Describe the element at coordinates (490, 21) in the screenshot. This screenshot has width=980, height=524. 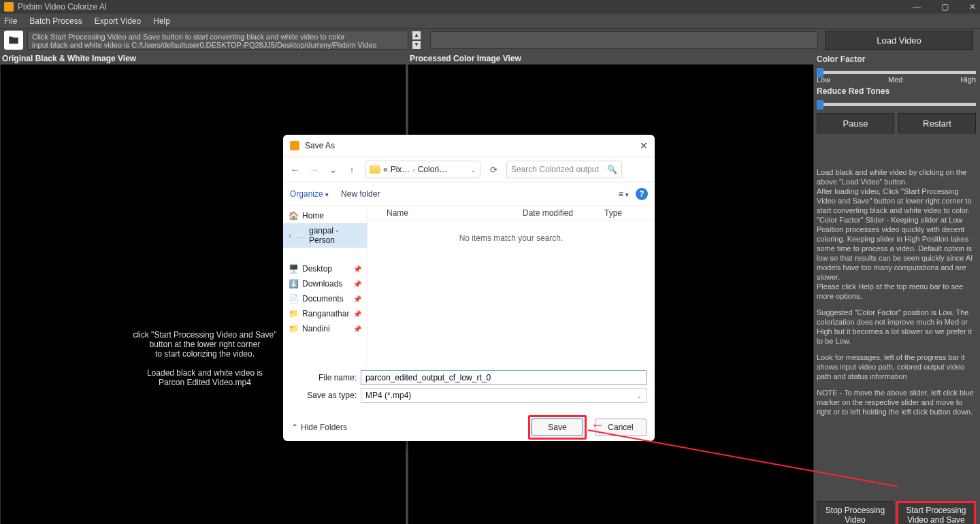
I see `menubar: File Batch Process Export Video Help` at that location.